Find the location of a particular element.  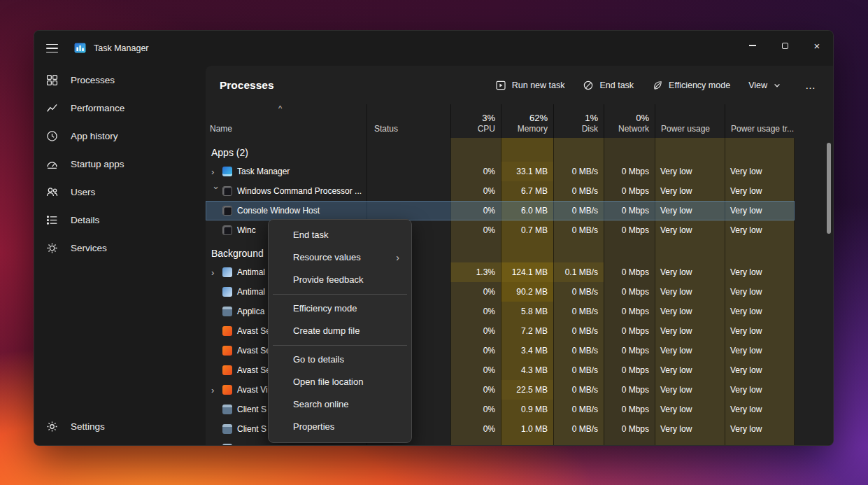

efficiency-mode-button: Efficiency mode is located at coordinates (691, 85).